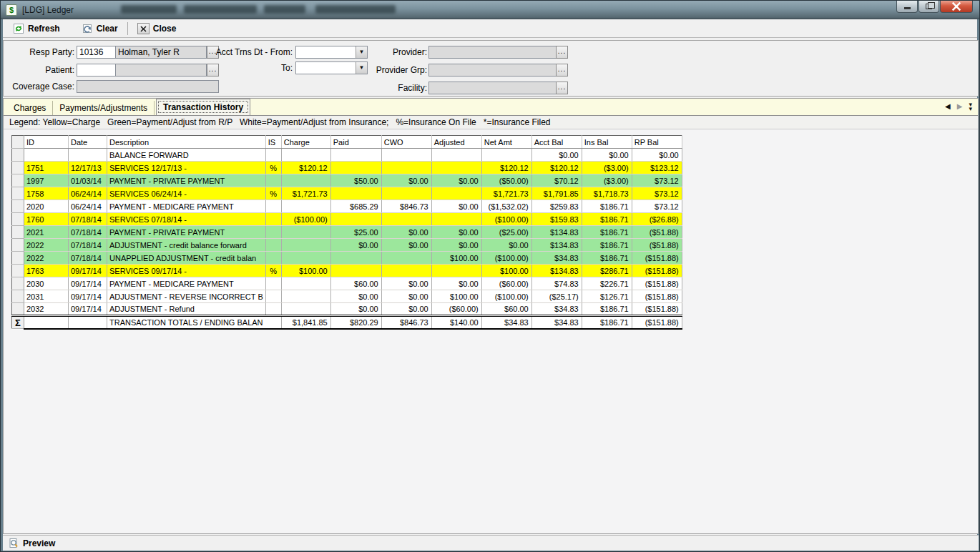  Describe the element at coordinates (30, 108) in the screenshot. I see `tab-charges: Charges` at that location.